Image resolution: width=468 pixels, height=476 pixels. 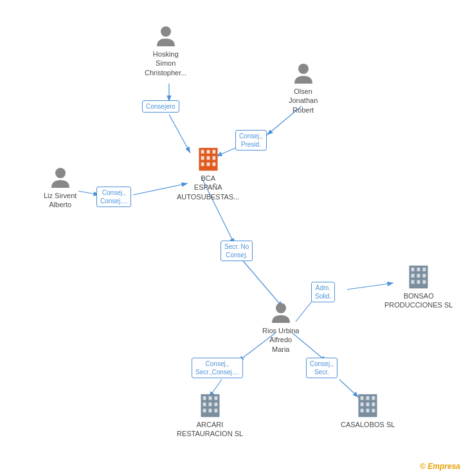 What do you see at coordinates (251, 140) in the screenshot?
I see `badge-olsen-bca: Consej., Presid.` at bounding box center [251, 140].